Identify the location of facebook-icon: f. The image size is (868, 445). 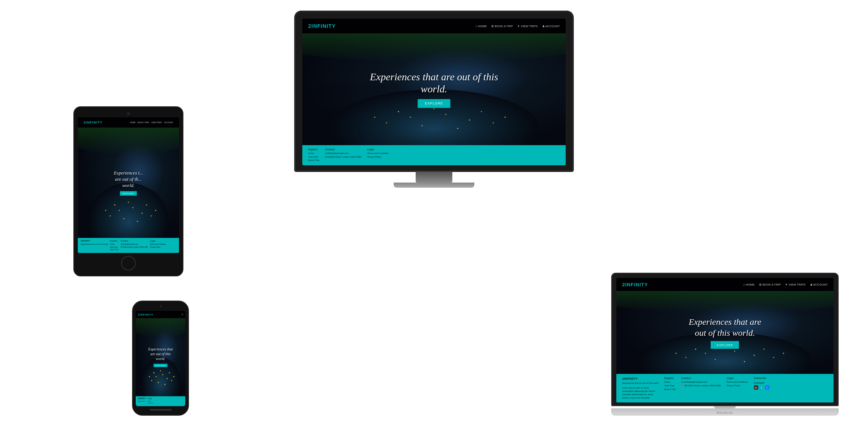
(767, 387).